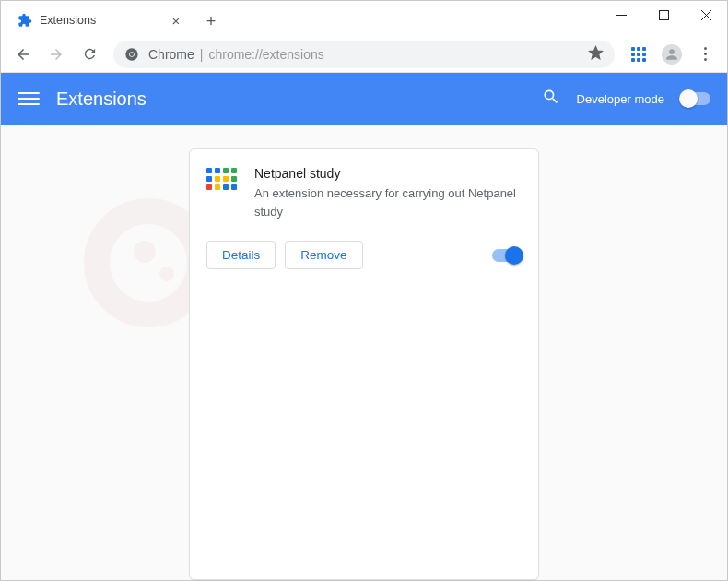  Describe the element at coordinates (132, 54) in the screenshot. I see `chrome-icon` at that location.